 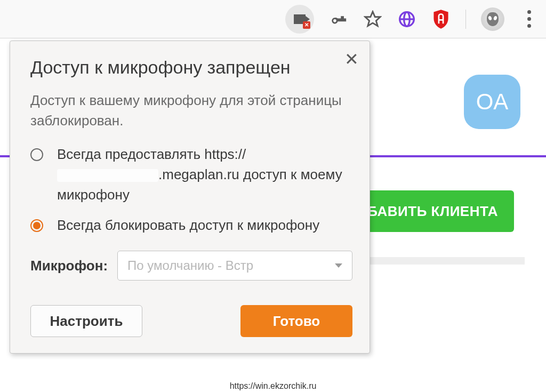 What do you see at coordinates (235, 266) in the screenshot?
I see `microphone-select: По умолчанию - Встр` at bounding box center [235, 266].